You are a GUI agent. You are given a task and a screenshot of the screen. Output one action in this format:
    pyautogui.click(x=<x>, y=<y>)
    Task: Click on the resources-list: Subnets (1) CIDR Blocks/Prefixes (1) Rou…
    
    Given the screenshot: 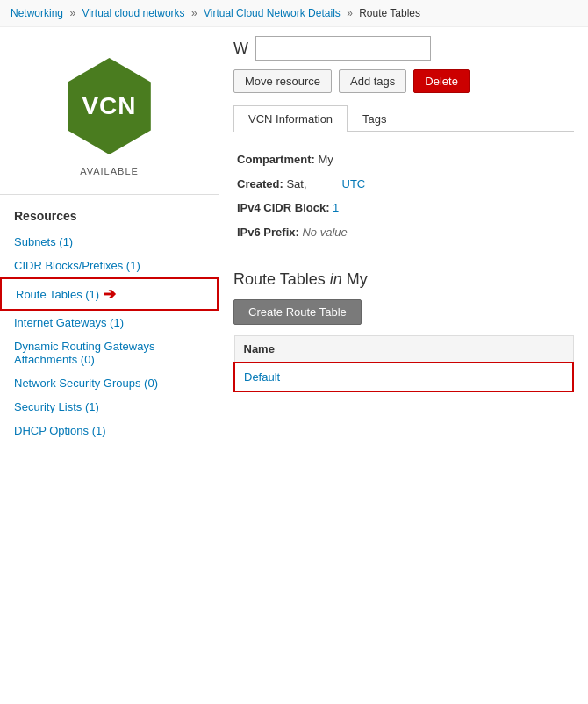 What is the action you would take?
    pyautogui.click(x=109, y=336)
    